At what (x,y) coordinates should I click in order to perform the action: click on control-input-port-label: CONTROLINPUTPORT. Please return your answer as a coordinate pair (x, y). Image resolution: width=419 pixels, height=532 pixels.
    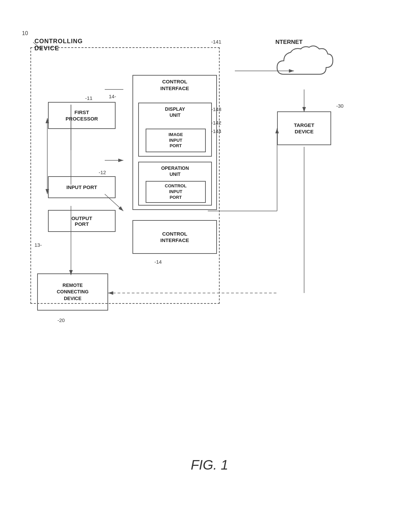
    Looking at the image, I should click on (176, 192).